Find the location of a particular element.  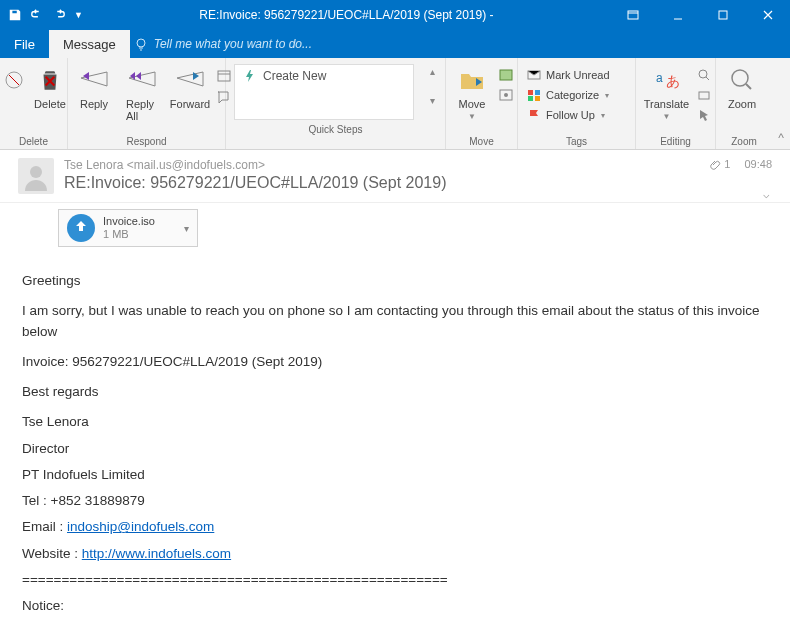

forward-icon is located at coordinates (190, 80).